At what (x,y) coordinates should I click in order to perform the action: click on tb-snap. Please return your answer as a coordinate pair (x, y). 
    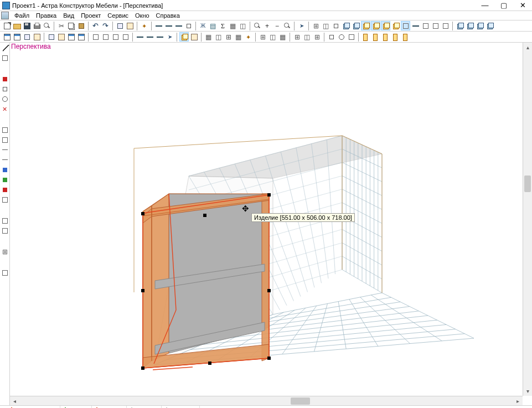
    Looking at the image, I should click on (405, 25).